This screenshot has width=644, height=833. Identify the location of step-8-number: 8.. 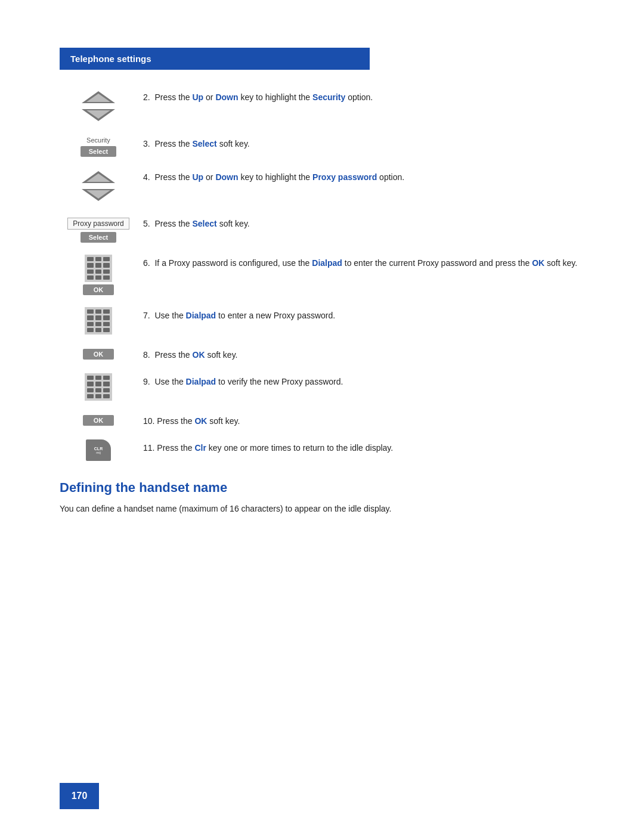
(149, 355).